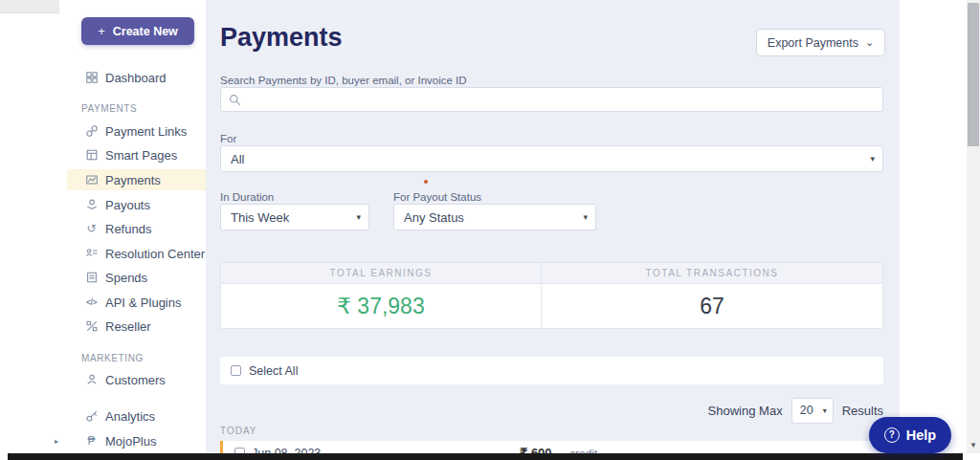 This screenshot has height=460, width=980. I want to click on search-label: Search Payments by ID, buyer email, or I…, so click(344, 80).